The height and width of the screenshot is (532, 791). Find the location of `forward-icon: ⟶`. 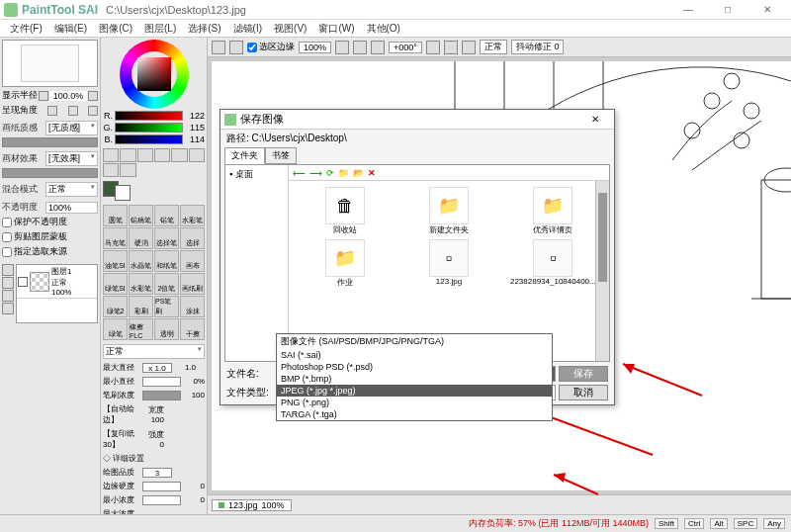

forward-icon: ⟶ is located at coordinates (316, 173).